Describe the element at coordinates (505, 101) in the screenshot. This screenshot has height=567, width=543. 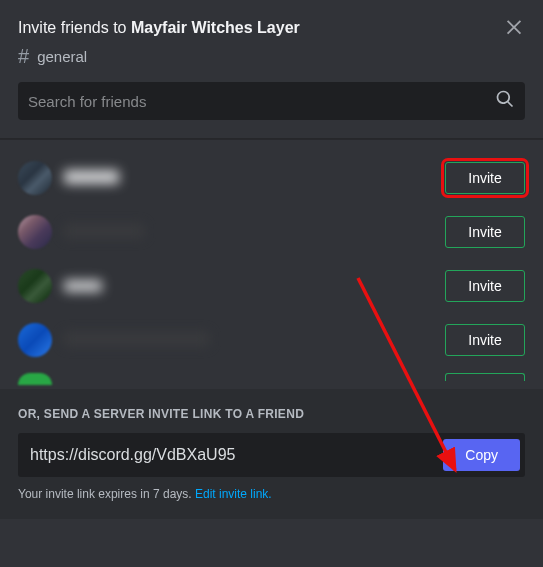
I see `search-icon` at that location.